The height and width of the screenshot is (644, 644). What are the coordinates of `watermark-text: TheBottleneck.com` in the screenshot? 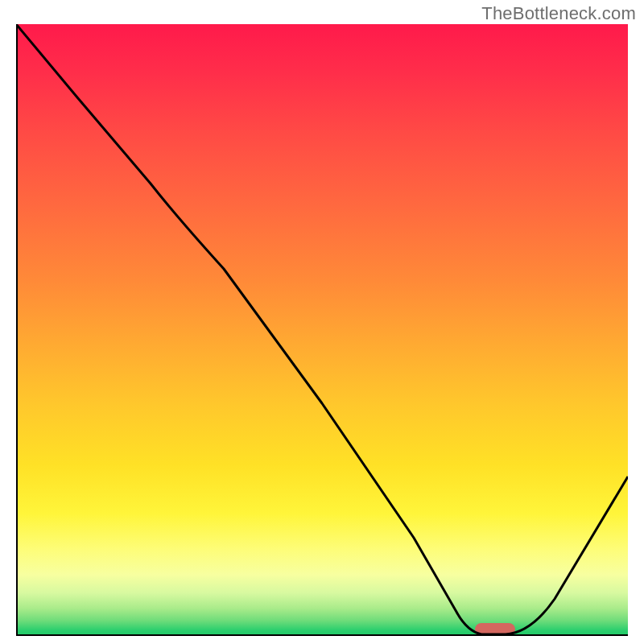 It's located at (559, 14).